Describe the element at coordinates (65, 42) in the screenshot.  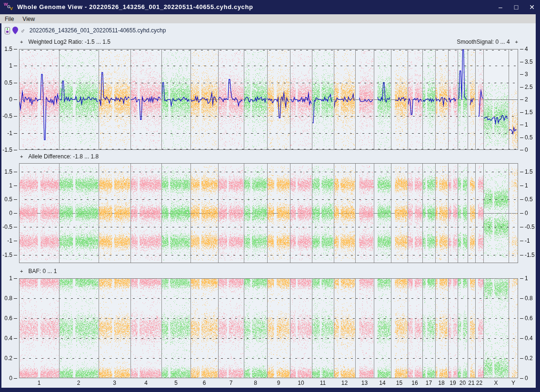
I see `panel-header-weighted-log2: +Weighted Log2 Ratio: -1.5 ... 1.5` at that location.